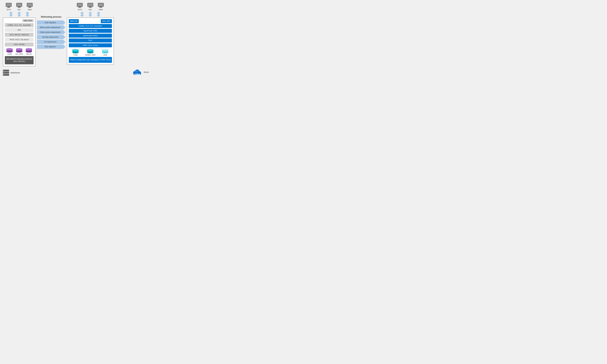 This screenshot has height=364, width=607. Describe the element at coordinates (19, 5) in the screenshot. I see `monitor-icon-4gl` at that location.